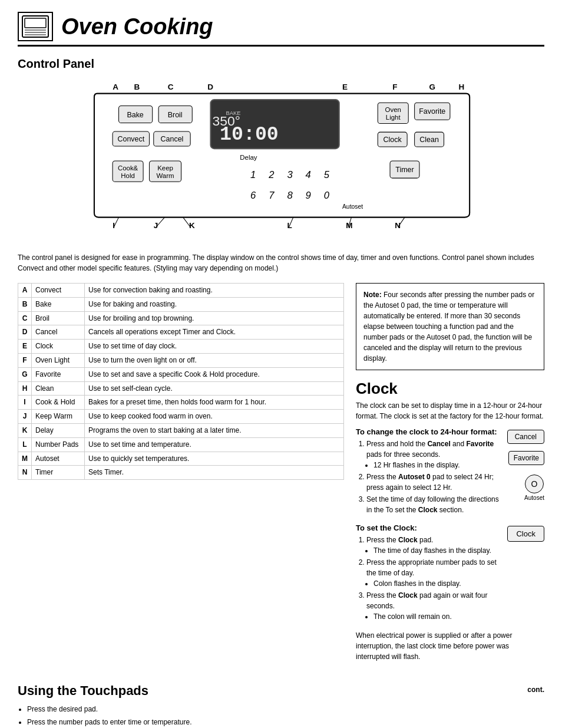  I want to click on row-name: Delay, so click(58, 430).